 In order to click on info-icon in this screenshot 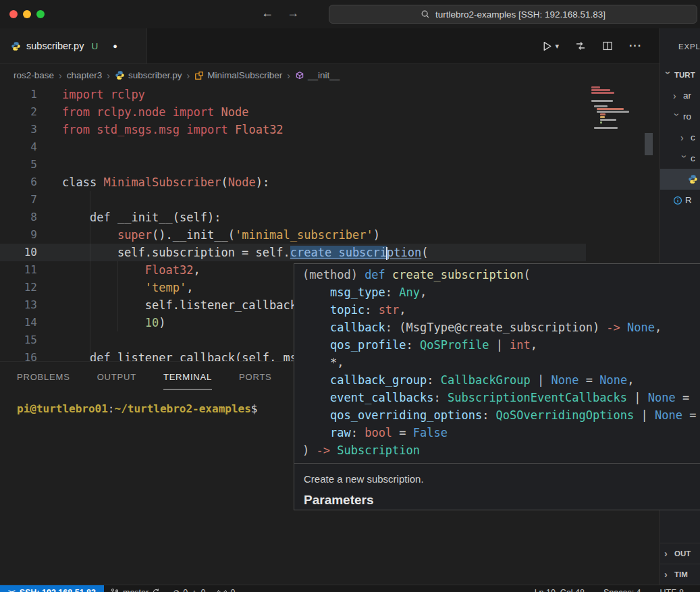, I will do `click(678, 200)`.